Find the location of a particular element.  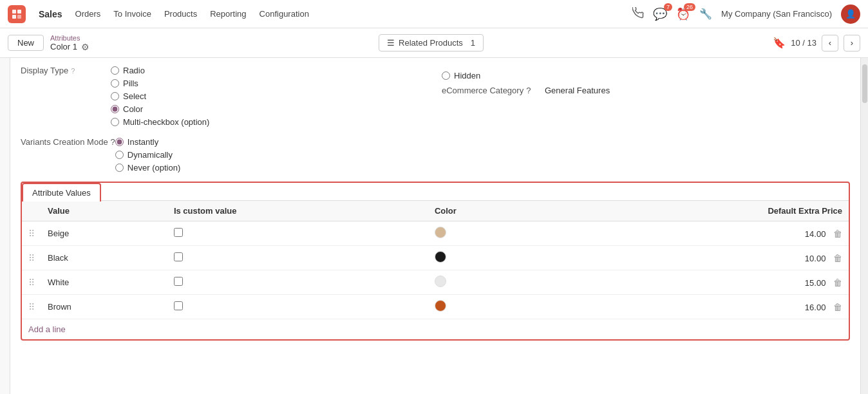

activity-icon-btn: ⏰26 is located at coordinates (683, 14).